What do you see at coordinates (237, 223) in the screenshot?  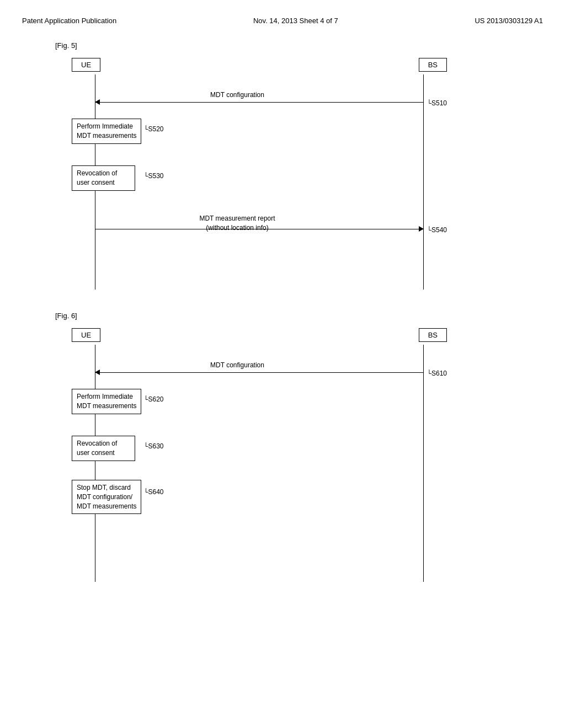 I see `fig5-s540-label: MDT measurement report (without location…` at bounding box center [237, 223].